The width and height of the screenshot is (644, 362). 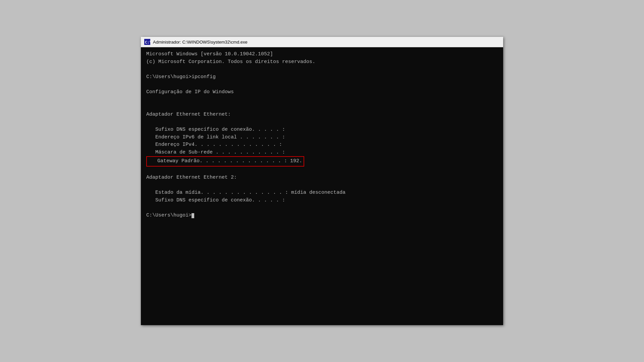 What do you see at coordinates (225, 162) in the screenshot?
I see `highlighted-gateway-line: Gateway Padrão. . . . . . . . . . . . . …` at bounding box center [225, 162].